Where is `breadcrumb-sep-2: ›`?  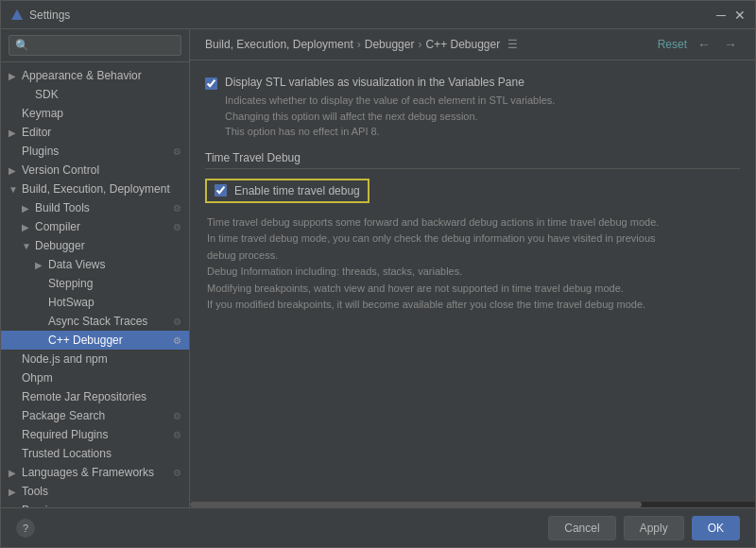 breadcrumb-sep-2: › is located at coordinates (420, 44).